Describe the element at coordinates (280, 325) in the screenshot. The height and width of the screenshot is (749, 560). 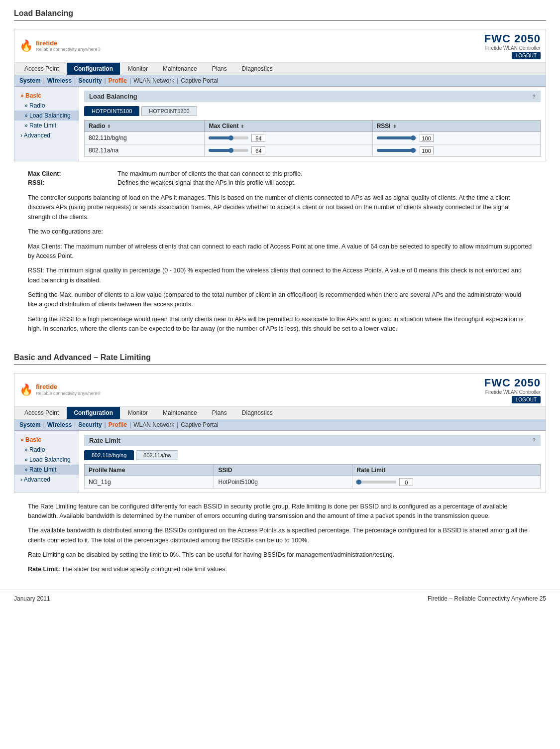
I see `para-1-5: Setting the RSSI to a high percentage wo…` at that location.